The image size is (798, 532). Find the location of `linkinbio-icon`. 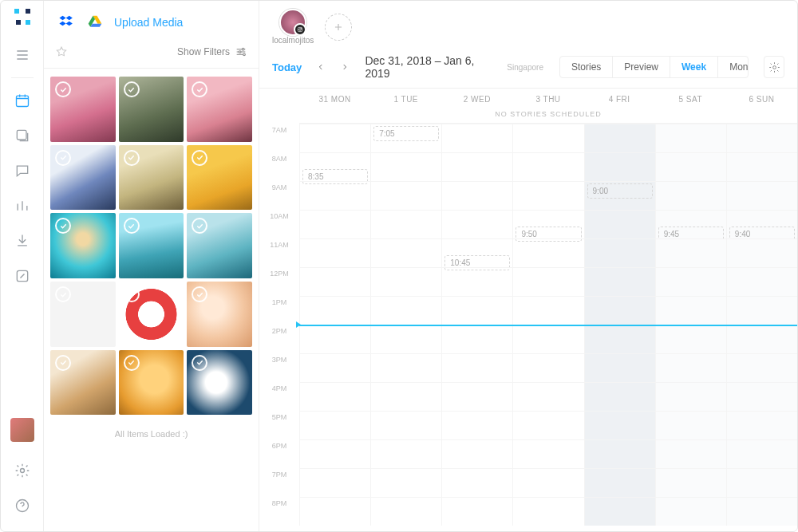

linkinbio-icon is located at coordinates (22, 276).